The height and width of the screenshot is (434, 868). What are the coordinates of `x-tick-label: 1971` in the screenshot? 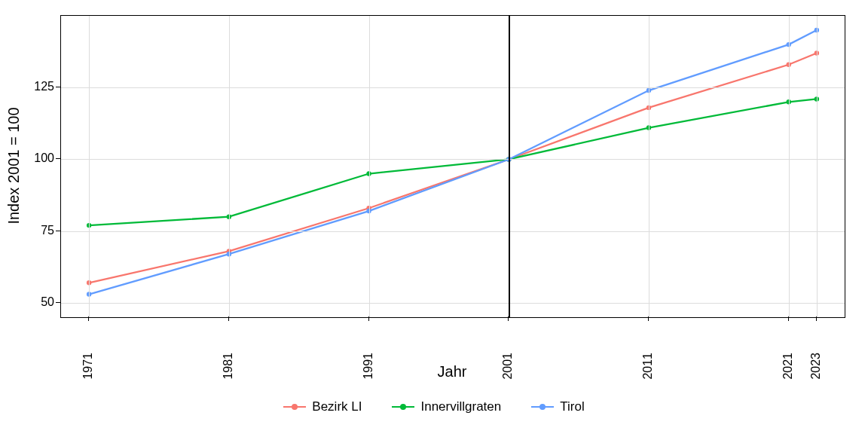 It's located at (88, 366).